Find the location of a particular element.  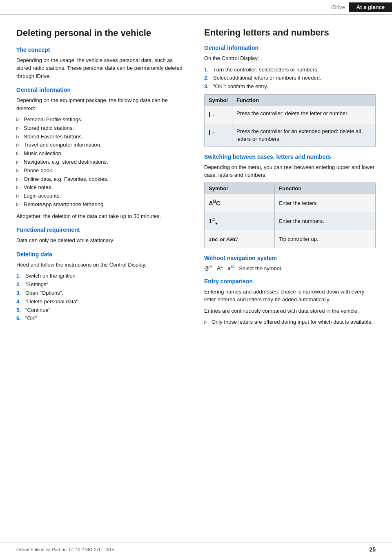

list-item: Open "Options". is located at coordinates (102, 293).